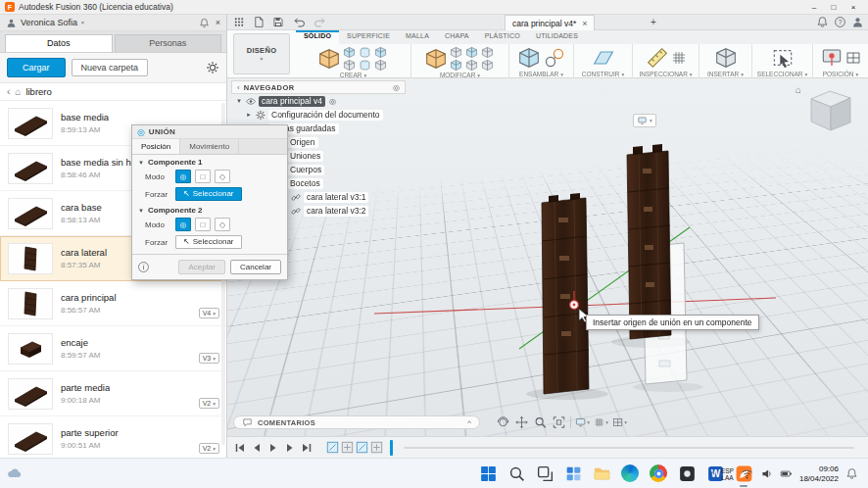  Describe the element at coordinates (114, 394) in the screenshot. I see `list-item: parte media 9:00:18 AM V2▾` at that location.